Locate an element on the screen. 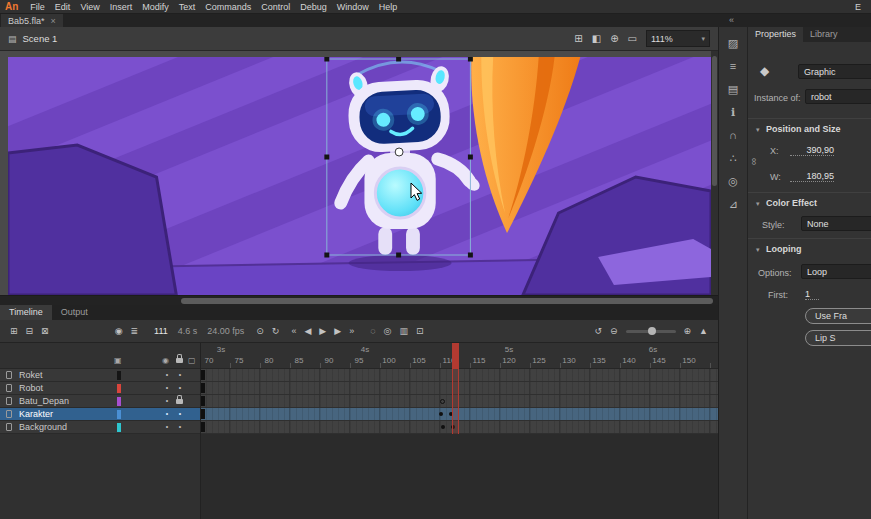 The width and height of the screenshot is (871, 519). step-forward-button: ▶ is located at coordinates (338, 331).